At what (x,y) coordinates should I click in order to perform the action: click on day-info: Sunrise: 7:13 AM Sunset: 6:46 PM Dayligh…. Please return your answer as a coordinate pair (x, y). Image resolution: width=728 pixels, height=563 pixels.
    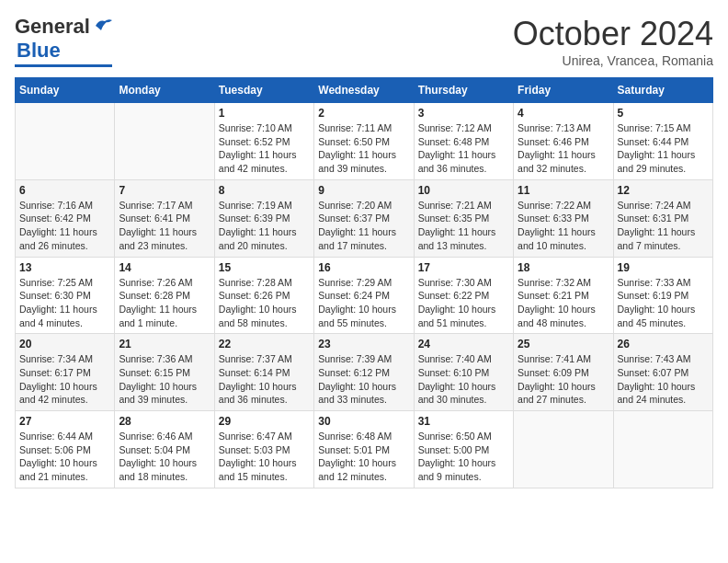
    Looking at the image, I should click on (563, 149).